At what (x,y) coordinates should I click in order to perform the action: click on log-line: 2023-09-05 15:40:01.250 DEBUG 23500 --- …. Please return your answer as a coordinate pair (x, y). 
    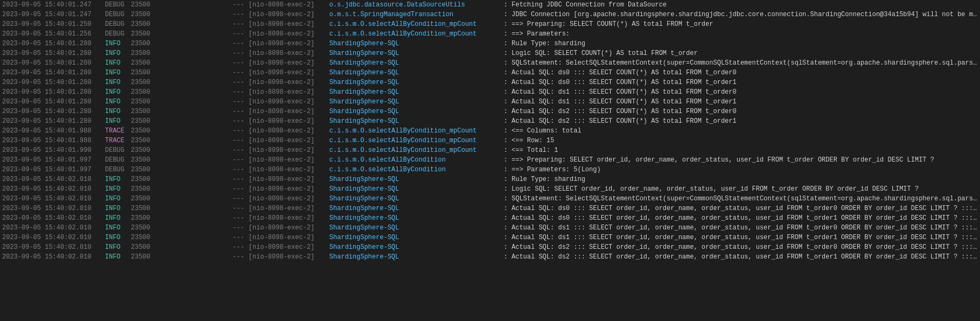
    Looking at the image, I should click on (490, 25).